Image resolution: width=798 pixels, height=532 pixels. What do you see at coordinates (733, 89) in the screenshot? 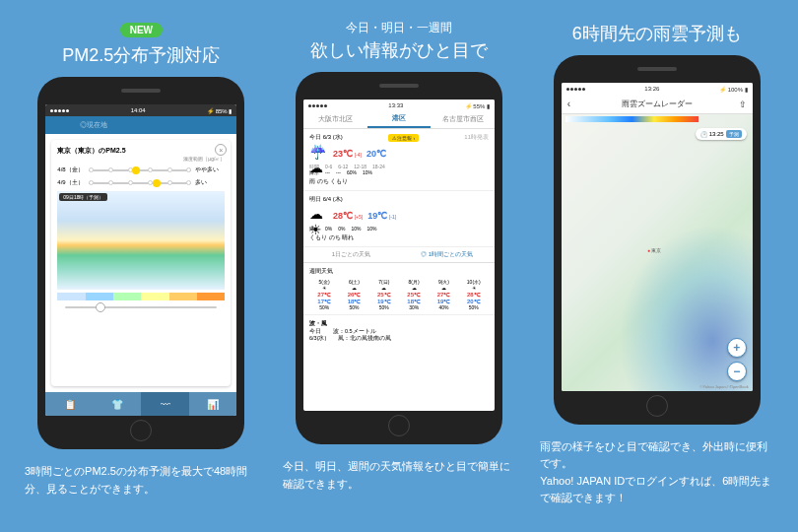
I see `status-battery-3: ⚡ 100% ▮` at bounding box center [733, 89].